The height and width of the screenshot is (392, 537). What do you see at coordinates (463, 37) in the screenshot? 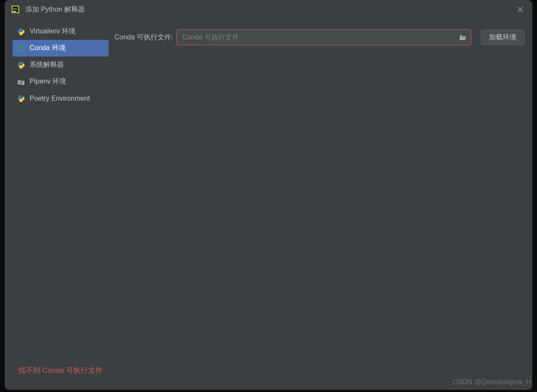
I see `folder-open-icon` at bounding box center [463, 37].